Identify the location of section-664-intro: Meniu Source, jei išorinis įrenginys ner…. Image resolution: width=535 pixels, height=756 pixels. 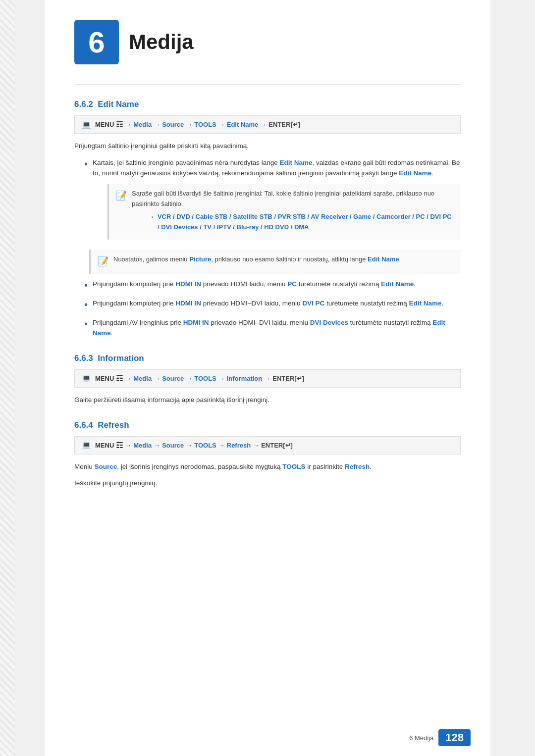
(268, 467).